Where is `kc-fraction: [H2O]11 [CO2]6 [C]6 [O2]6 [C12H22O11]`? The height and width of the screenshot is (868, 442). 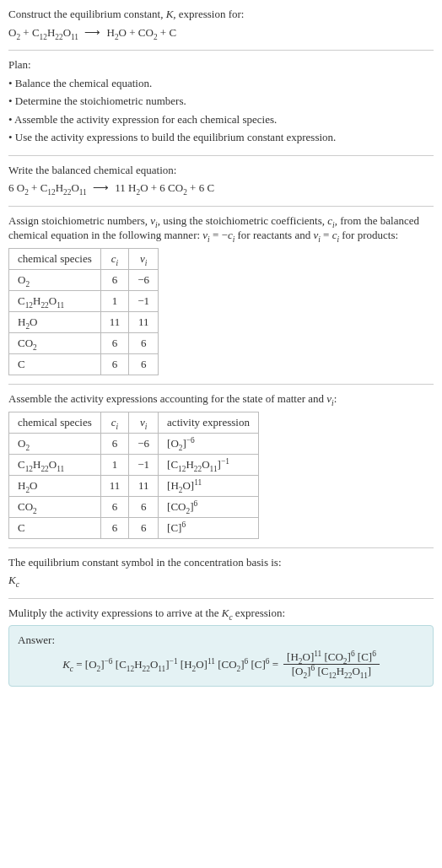
kc-fraction: [H2O]11 [CO2]6 [C]6 [O2]6 [C12H22O11] is located at coordinates (332, 665).